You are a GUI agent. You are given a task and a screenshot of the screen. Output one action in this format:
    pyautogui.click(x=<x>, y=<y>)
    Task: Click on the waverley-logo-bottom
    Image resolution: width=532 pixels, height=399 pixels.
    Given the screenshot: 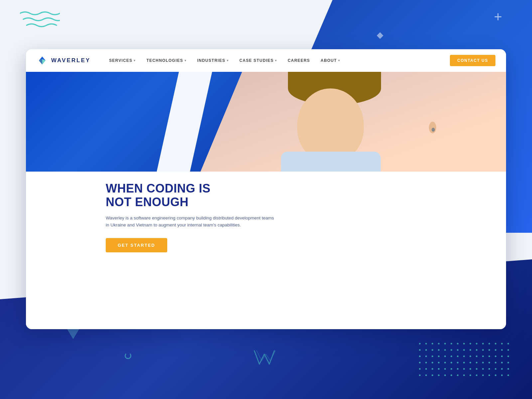 What is the action you would take?
    pyautogui.click(x=266, y=357)
    